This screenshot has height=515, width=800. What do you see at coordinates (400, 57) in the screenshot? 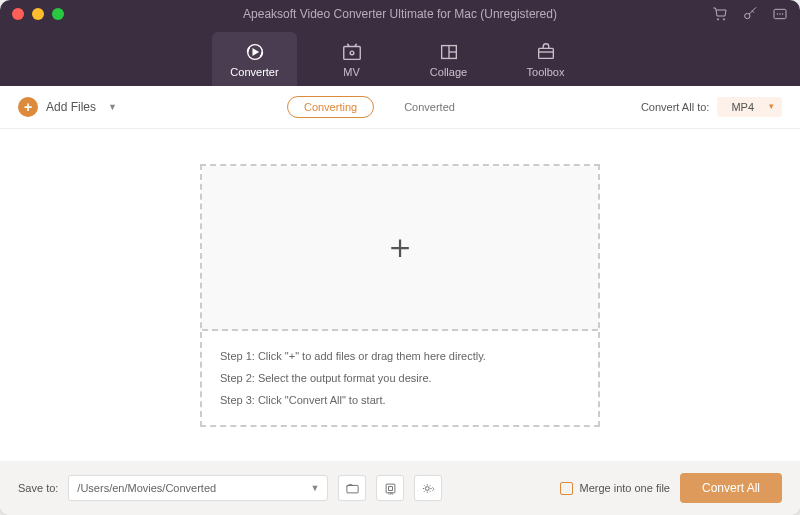
I see `main-tabs: Converter MV Collage Toolbox` at bounding box center [400, 57].